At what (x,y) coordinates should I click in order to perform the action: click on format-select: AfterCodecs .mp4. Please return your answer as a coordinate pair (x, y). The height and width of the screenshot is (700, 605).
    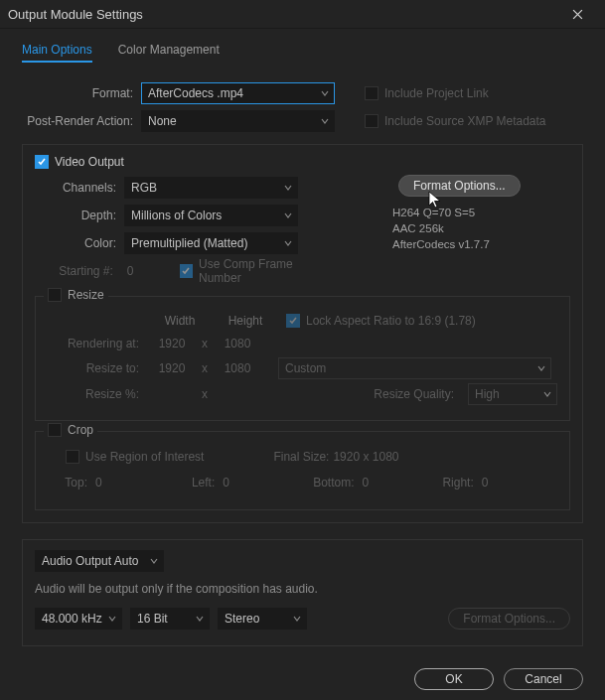
    Looking at the image, I should click on (238, 93).